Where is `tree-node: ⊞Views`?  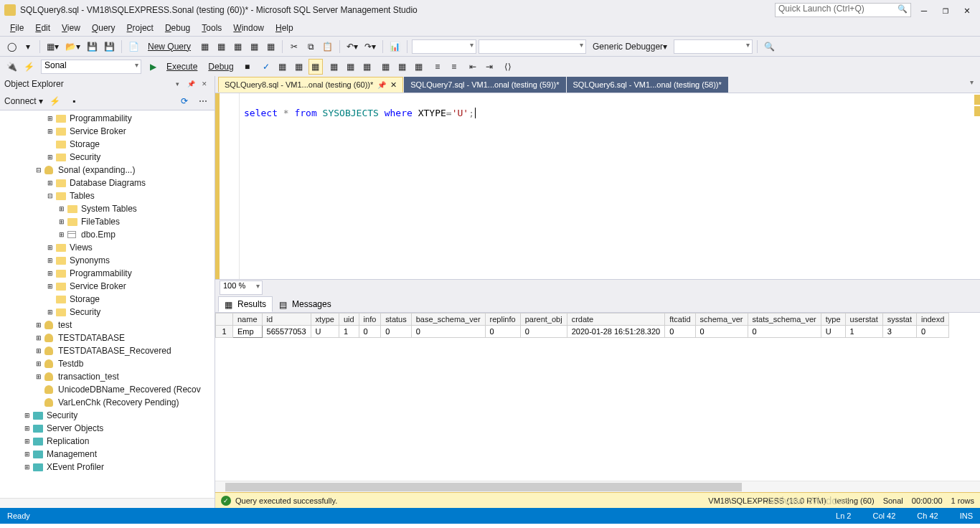
tree-node: ⊞Views is located at coordinates (108, 248).